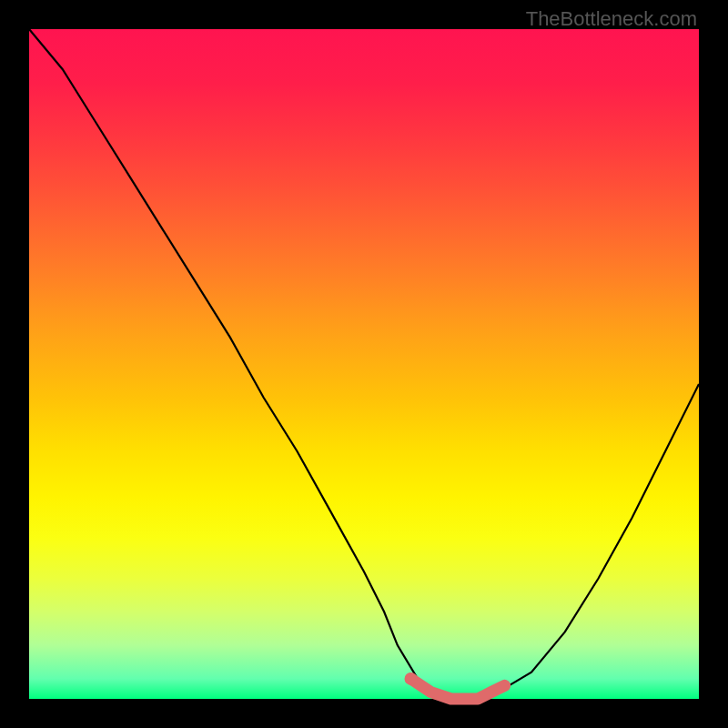  What do you see at coordinates (455, 686) in the screenshot?
I see `highlight-segment-line` at bounding box center [455, 686].